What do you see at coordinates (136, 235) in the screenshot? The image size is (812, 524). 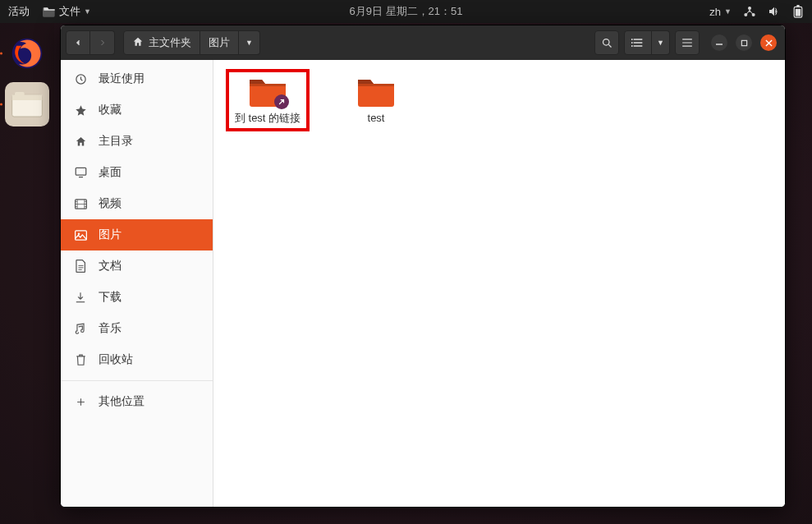 I see `sidebar-item-pictures: 图片` at bounding box center [136, 235].